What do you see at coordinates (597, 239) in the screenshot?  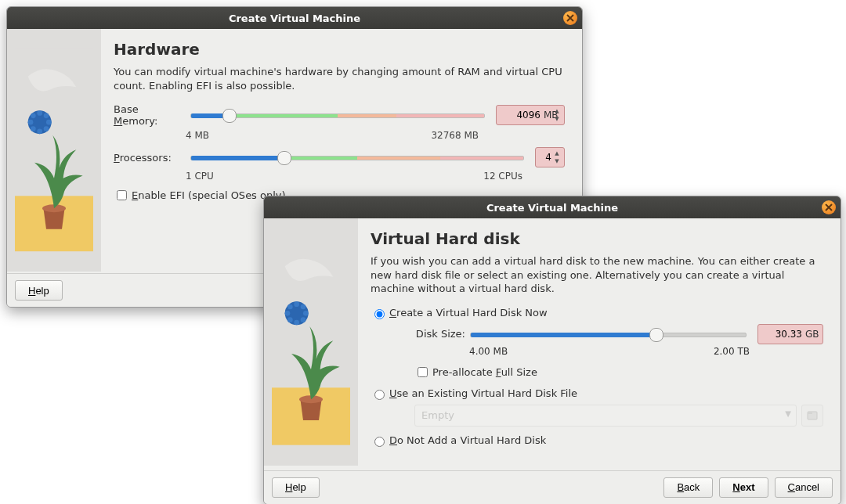 I see `page-title: Virtual Hard disk` at bounding box center [597, 239].